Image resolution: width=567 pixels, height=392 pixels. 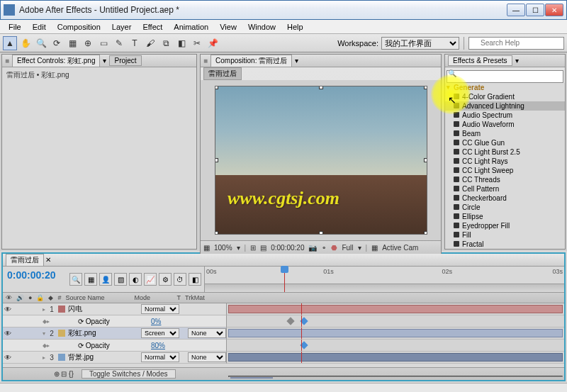 What do you see at coordinates (400, 248) in the screenshot?
I see `view-select: Active Cam` at bounding box center [400, 248].